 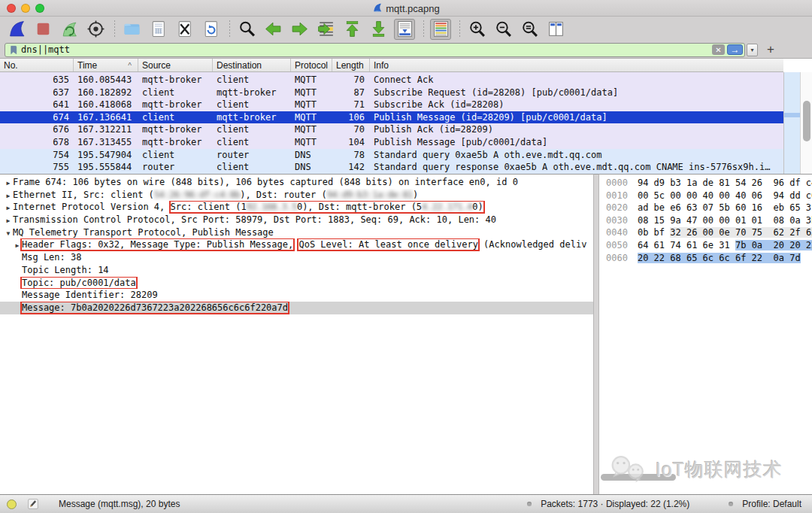 I want to click on packet-row: 641160.418068mqtt-brokerclientMQTT71Subs…, so click(x=392, y=105).